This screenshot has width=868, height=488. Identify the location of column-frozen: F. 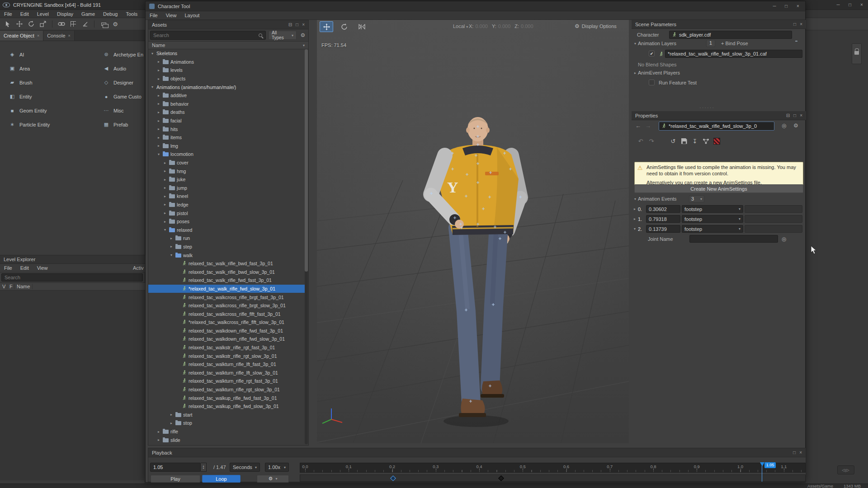
(11, 286).